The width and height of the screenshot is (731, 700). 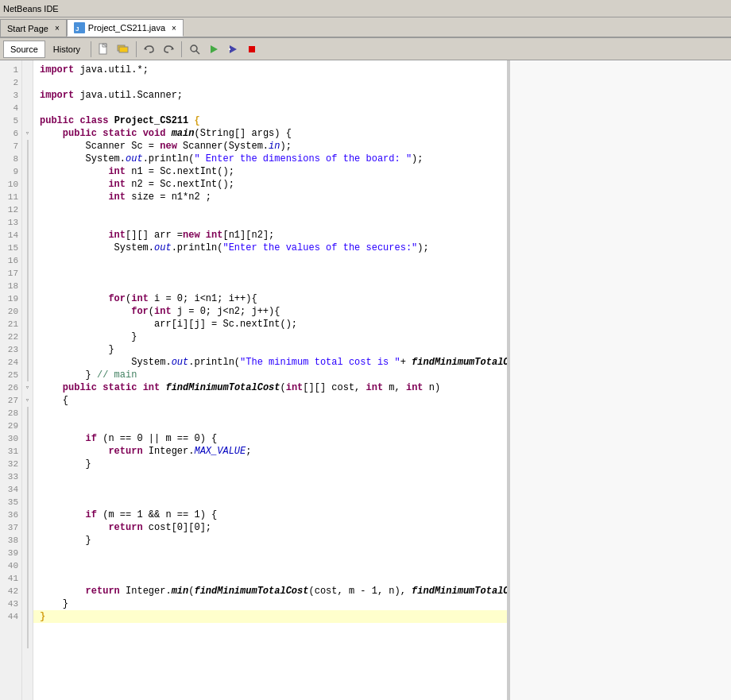 I want to click on source-button: Source, so click(x=24, y=49).